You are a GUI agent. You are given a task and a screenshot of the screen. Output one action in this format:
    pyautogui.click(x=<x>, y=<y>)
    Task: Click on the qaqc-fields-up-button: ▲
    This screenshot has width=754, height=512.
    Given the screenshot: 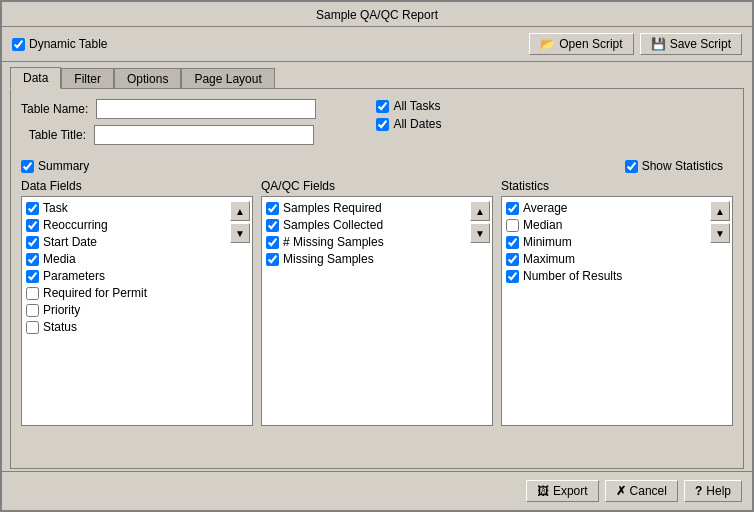 What is the action you would take?
    pyautogui.click(x=480, y=211)
    